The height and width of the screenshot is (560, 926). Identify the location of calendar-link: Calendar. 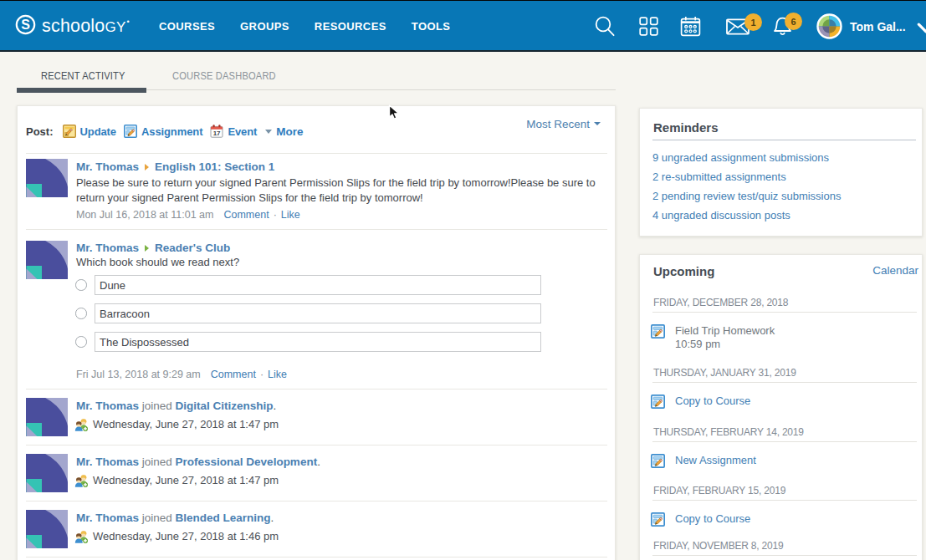
(895, 271).